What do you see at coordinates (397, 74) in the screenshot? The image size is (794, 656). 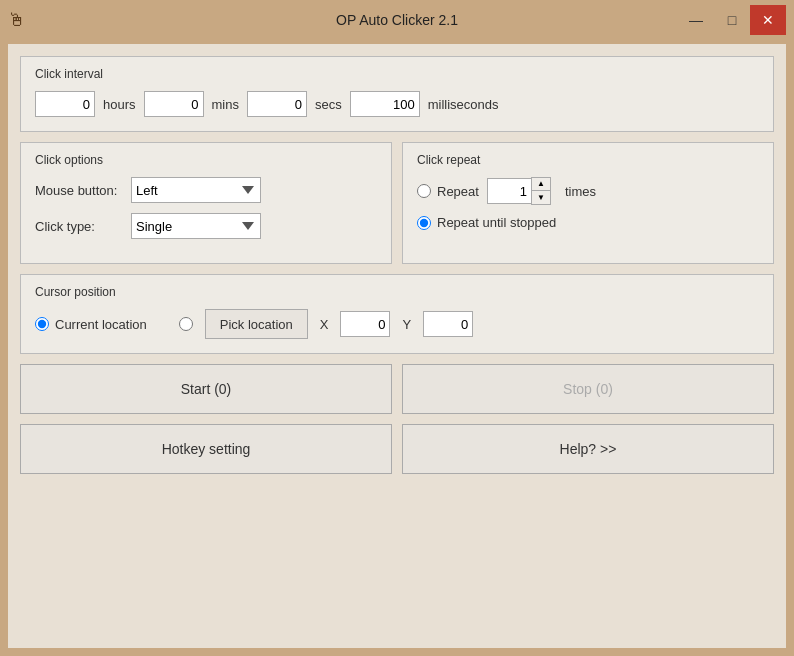 I see `click-interval-label: Click interval` at bounding box center [397, 74].